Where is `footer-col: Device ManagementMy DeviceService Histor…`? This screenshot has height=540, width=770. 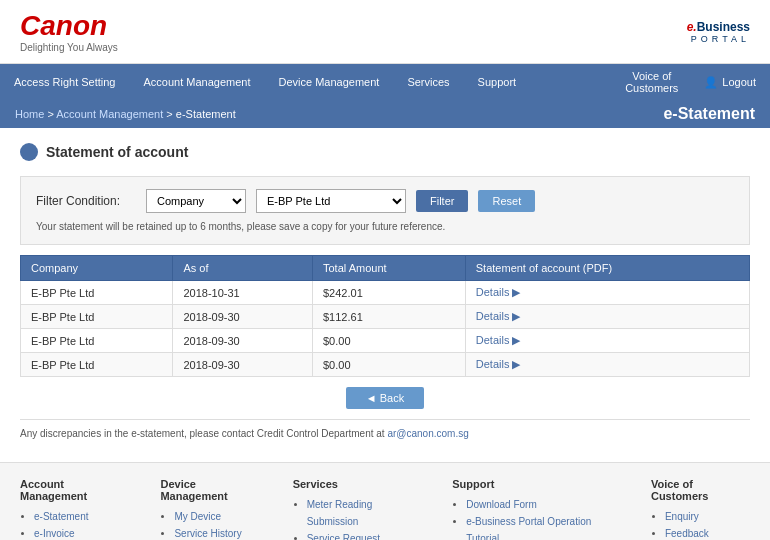
footer-col: Device ManagementMy DeviceService Histor… is located at coordinates (211, 509).